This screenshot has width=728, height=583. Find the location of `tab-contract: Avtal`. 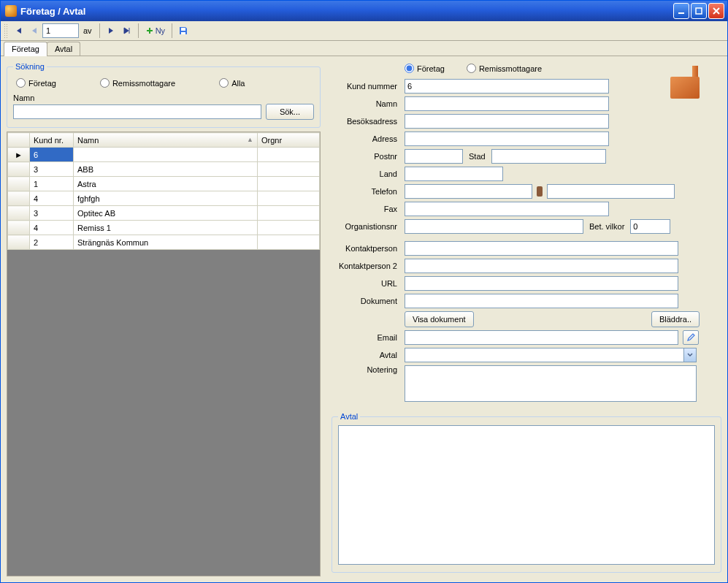

tab-contract: Avtal is located at coordinates (64, 48).